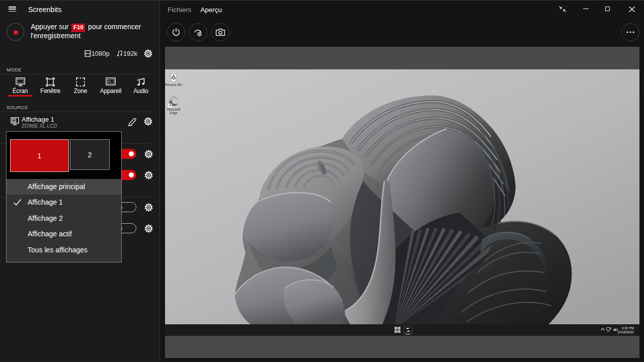  What do you see at coordinates (14, 121) in the screenshot?
I see `svg-text: 1` at bounding box center [14, 121].